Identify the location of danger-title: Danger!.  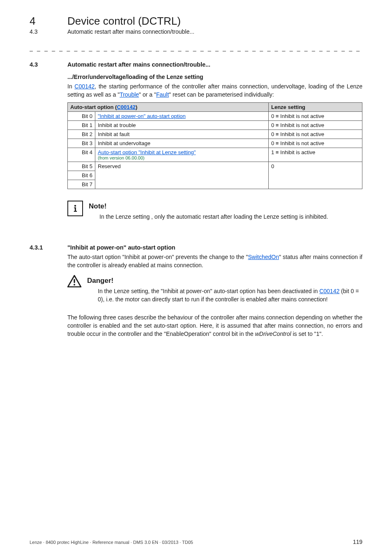
(225, 281).